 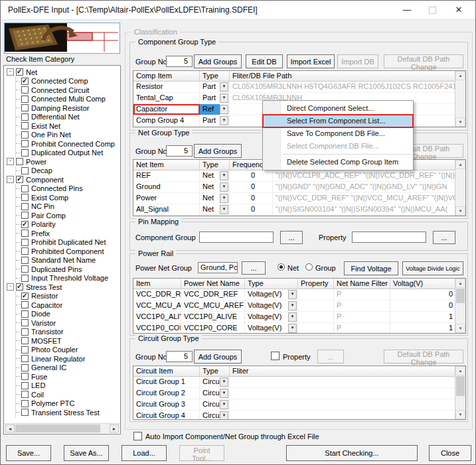 What do you see at coordinates (358, 61) in the screenshot?
I see `import-db-button: Import DB` at bounding box center [358, 61].